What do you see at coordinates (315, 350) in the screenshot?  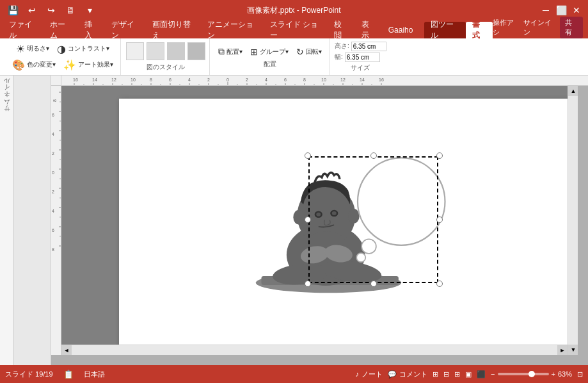 I see `scrollbar-bottom: ◄ ►` at bounding box center [315, 350].